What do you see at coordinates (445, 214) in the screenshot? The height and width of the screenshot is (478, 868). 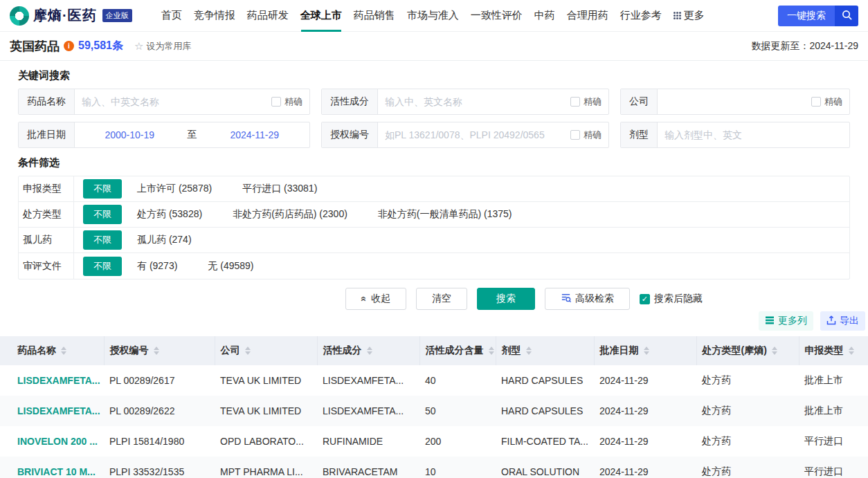 I see `filter-option: 非处方药(一般清单药品) (1375)` at bounding box center [445, 214].